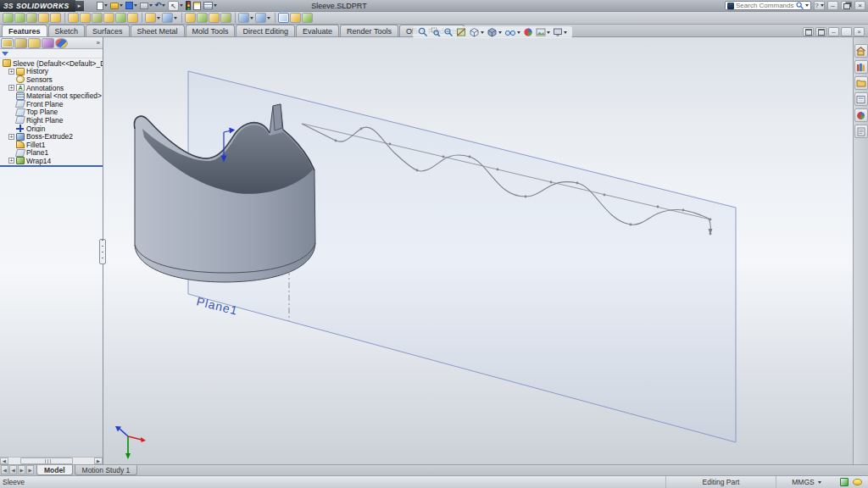 The image size is (868, 488). I want to click on save-icon, so click(131, 5).